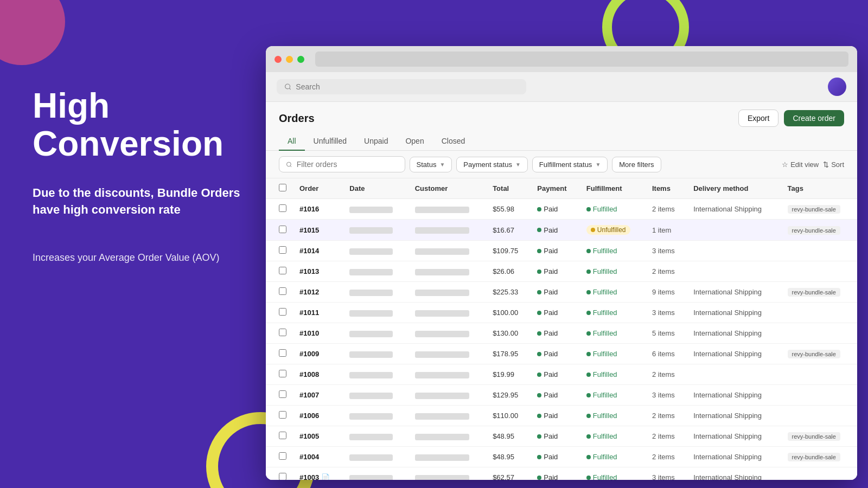 Image resolution: width=868 pixels, height=488 pixels. What do you see at coordinates (837, 87) in the screenshot?
I see `avatar` at bounding box center [837, 87].